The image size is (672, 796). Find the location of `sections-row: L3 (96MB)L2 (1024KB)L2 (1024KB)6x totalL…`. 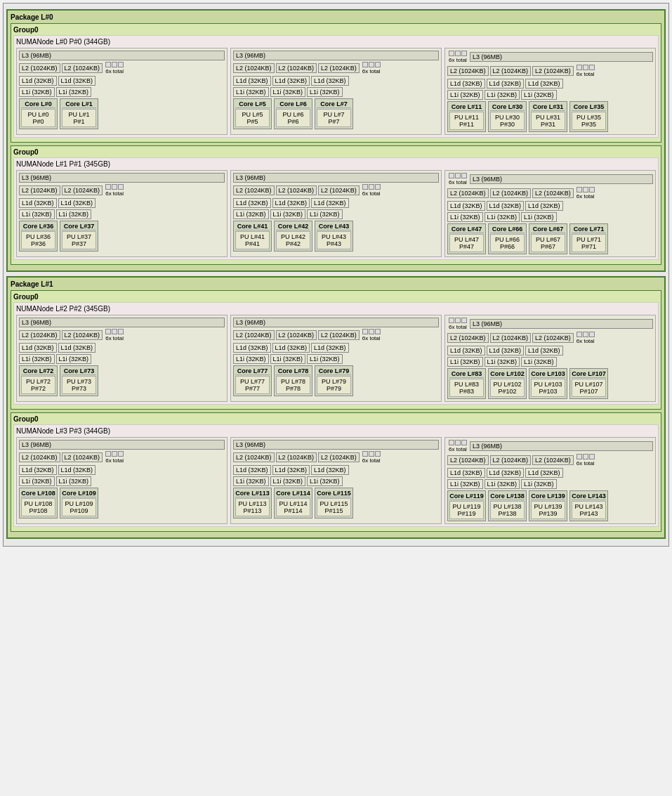

sections-row: L3 (96MB)L2 (1024KB)L2 (1024KB)6x totalL… is located at coordinates (336, 91).